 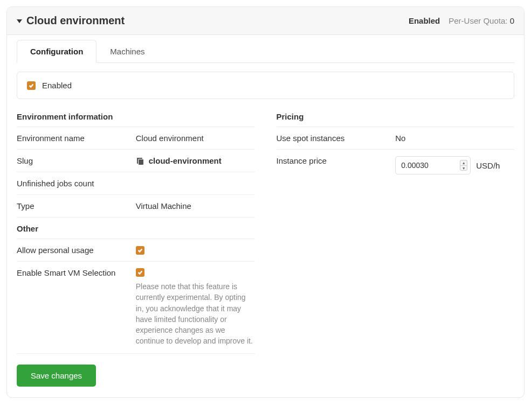 I want to click on price-unit: USD/h, so click(x=488, y=166).